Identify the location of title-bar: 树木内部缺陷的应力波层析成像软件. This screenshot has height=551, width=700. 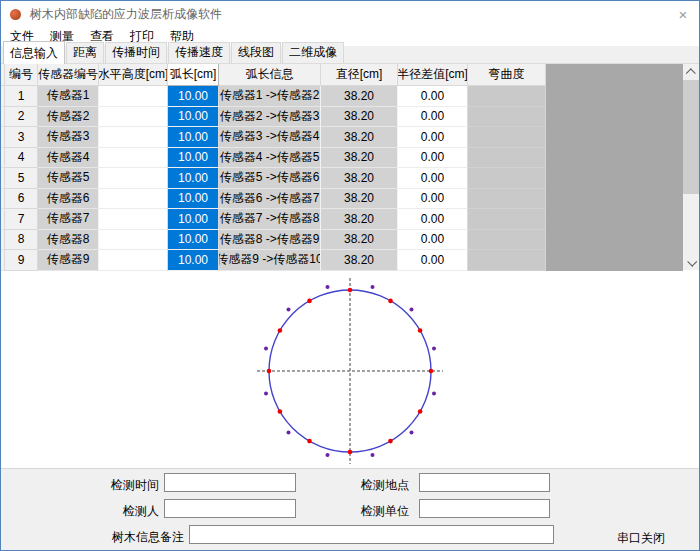
(350, 14).